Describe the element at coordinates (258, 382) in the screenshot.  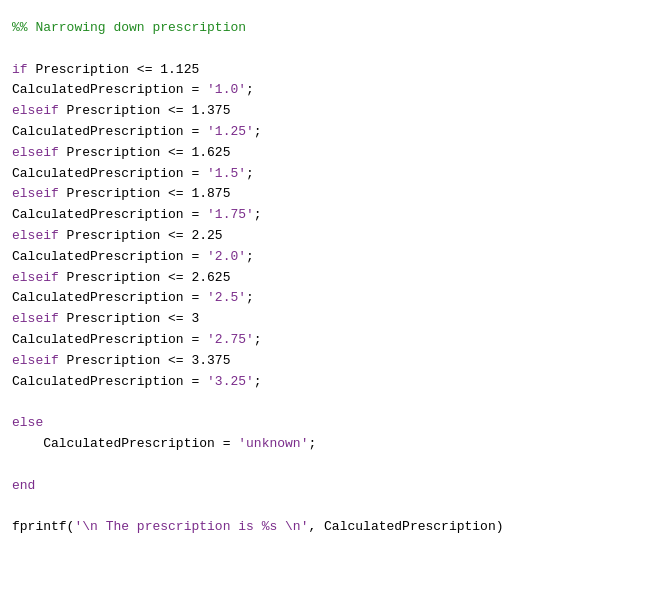
I see `normal-15: ;` at that location.